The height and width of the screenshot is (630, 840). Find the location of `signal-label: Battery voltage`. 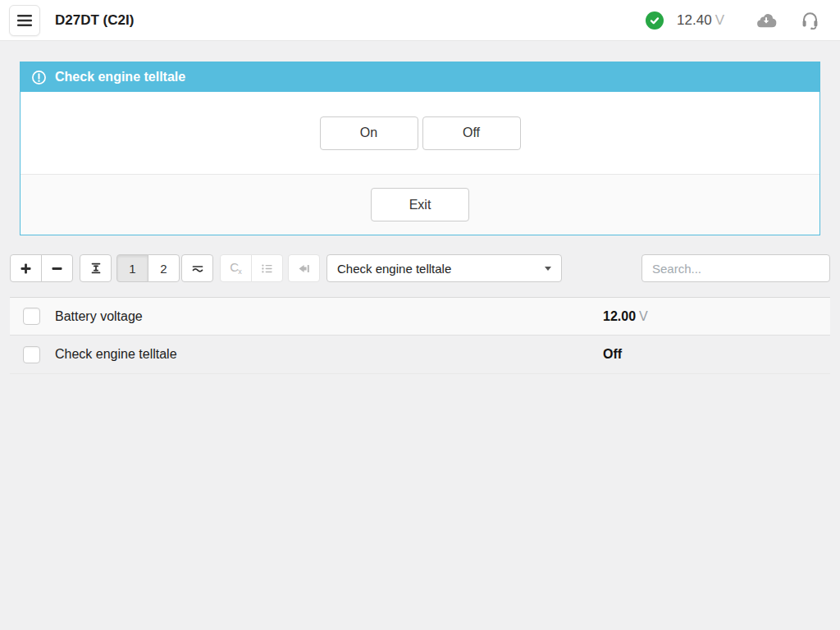

signal-label: Battery voltage is located at coordinates (98, 317).